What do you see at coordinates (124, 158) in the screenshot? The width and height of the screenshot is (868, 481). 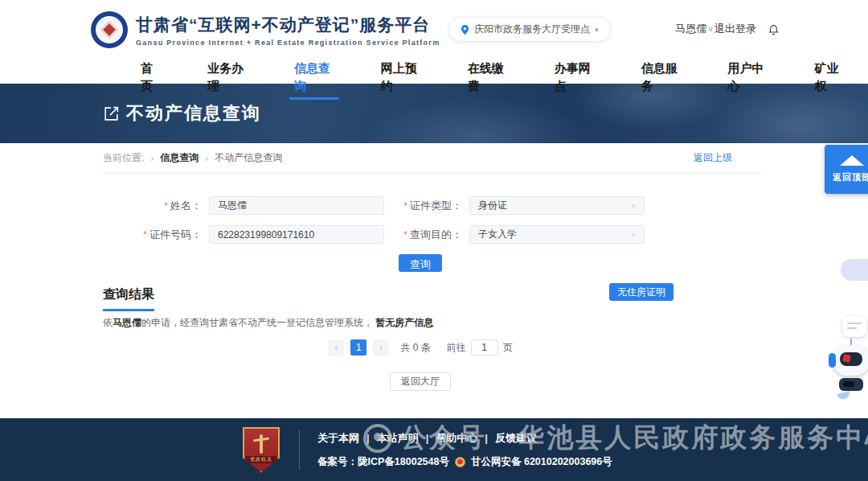 I see `breadcrumb-prefix: 当前位置:` at bounding box center [124, 158].